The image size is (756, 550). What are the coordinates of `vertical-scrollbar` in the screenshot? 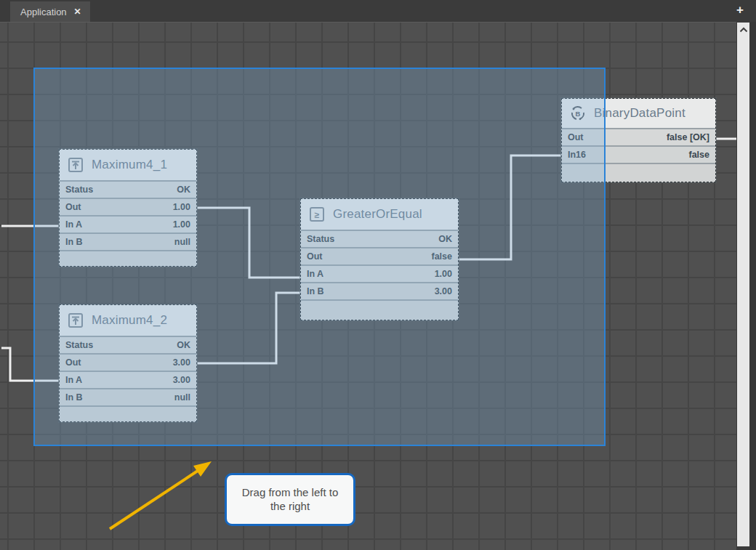 It's located at (743, 285).